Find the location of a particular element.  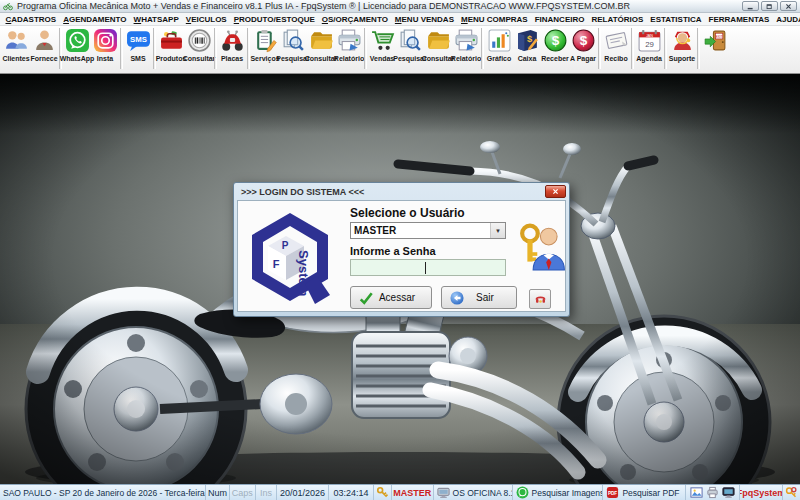

login-dialog-title: >>> LOGIN DO SISTEMA <<< is located at coordinates (391, 192).